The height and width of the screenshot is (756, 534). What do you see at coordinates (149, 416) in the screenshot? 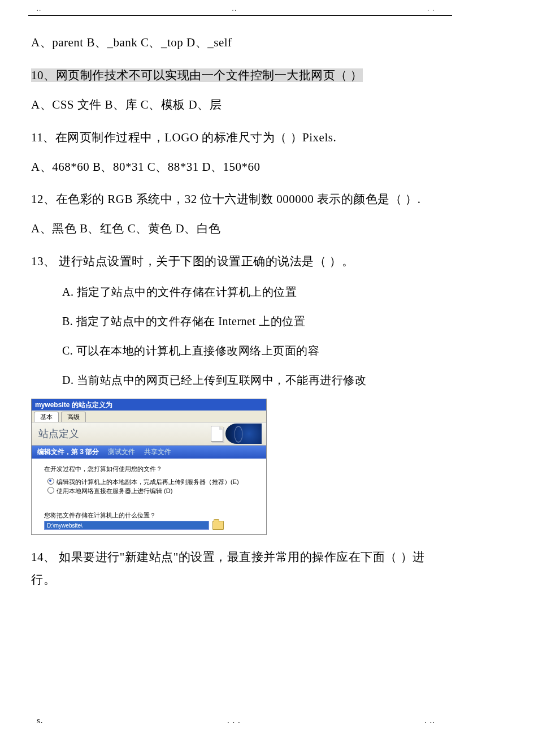
I see `dialog-tabs: 基本 高级` at bounding box center [149, 416].